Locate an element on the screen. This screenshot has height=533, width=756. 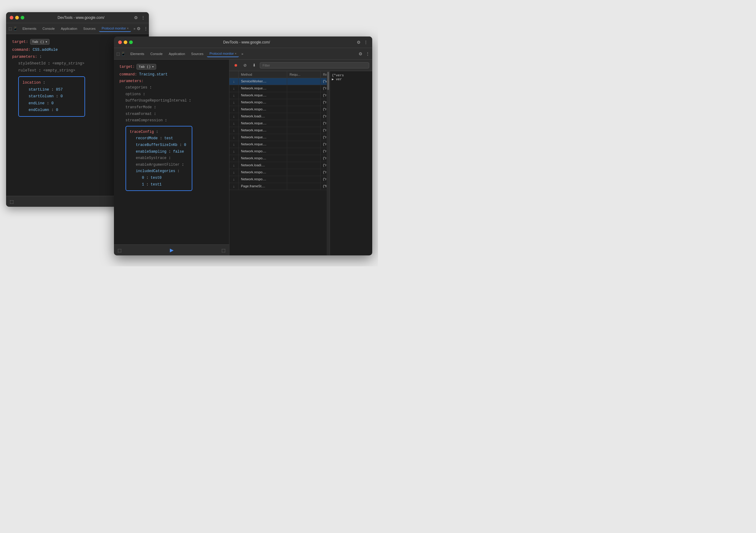
settings-icon-front: ⚙ is located at coordinates (359, 42).